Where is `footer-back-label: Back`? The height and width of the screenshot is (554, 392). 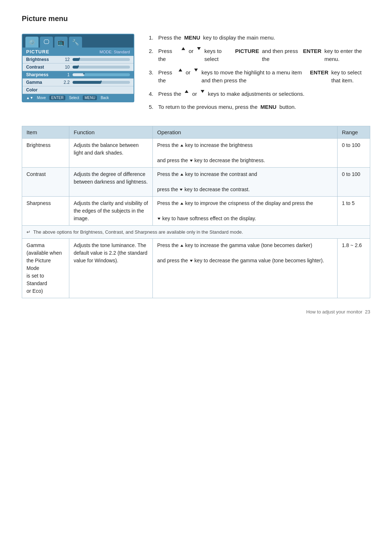 footer-back-label: Back is located at coordinates (105, 98).